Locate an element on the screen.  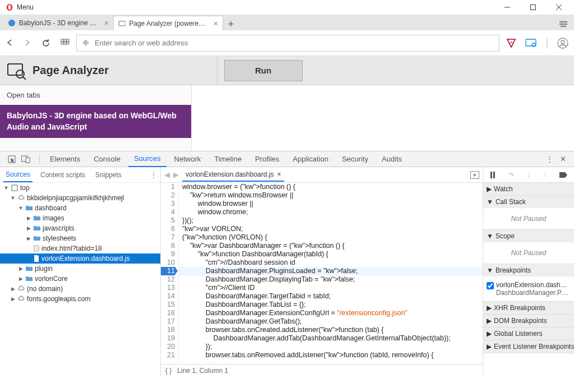
nav-fwd-icon: ▶ is located at coordinates (176, 175).